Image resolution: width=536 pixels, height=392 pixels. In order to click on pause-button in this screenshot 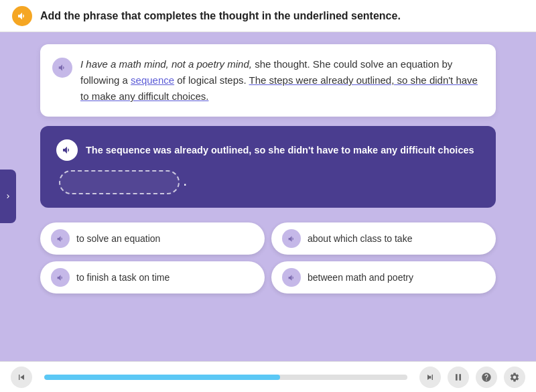, I will do `click(458, 377)`.